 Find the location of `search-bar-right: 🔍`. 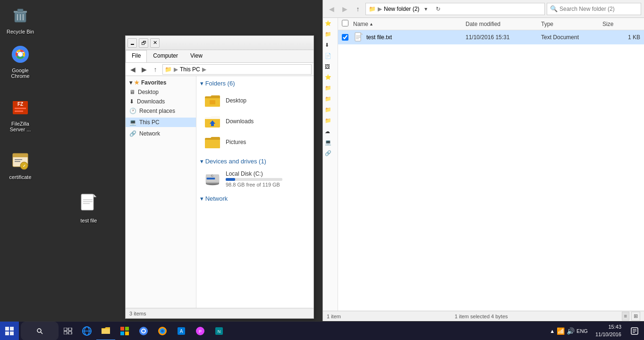

search-bar-right: 🔍 is located at coordinates (594, 9).